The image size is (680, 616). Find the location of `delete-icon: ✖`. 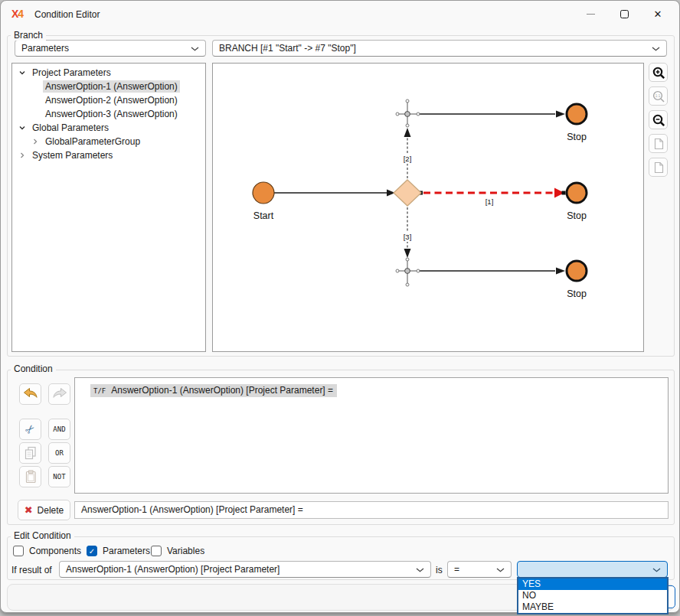

delete-icon: ✖ is located at coordinates (29, 510).